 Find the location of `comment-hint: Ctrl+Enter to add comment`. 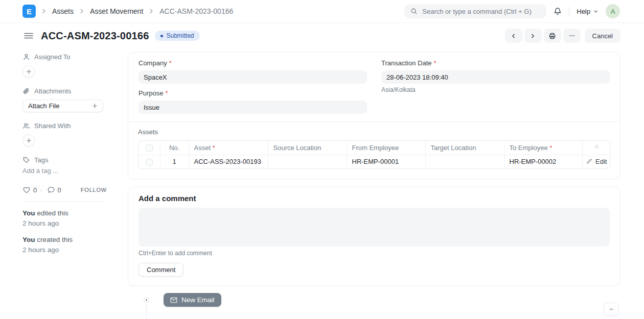

comment-hint: Ctrl+Enter to add comment is located at coordinates (374, 253).